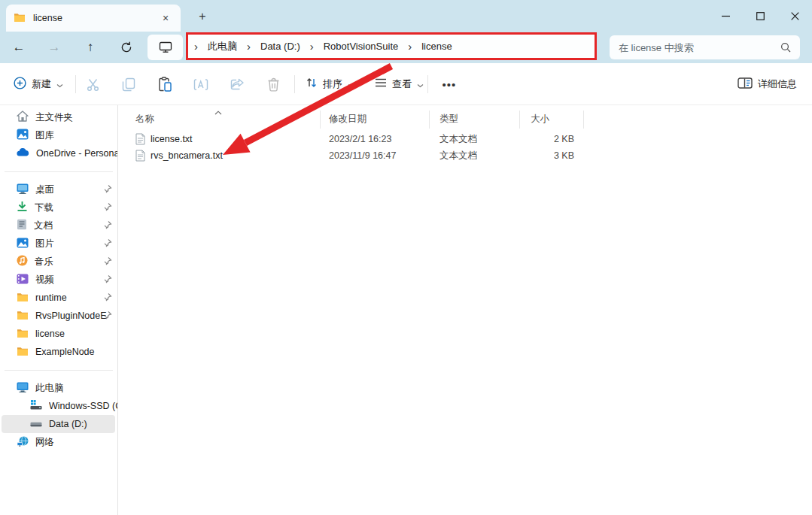 The width and height of the screenshot is (812, 515). Describe the element at coordinates (129, 84) in the screenshot. I see `copy-button` at that location.